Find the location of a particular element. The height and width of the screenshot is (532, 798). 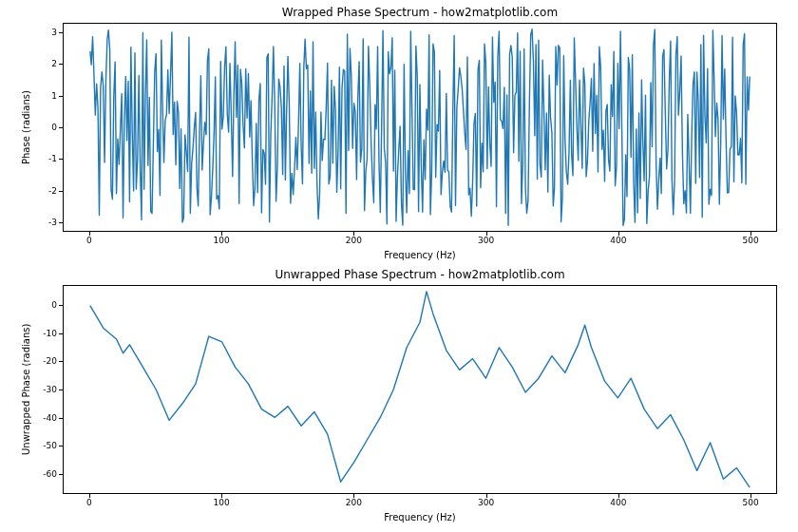

y-tick-label: 3 is located at coordinates (54, 32).